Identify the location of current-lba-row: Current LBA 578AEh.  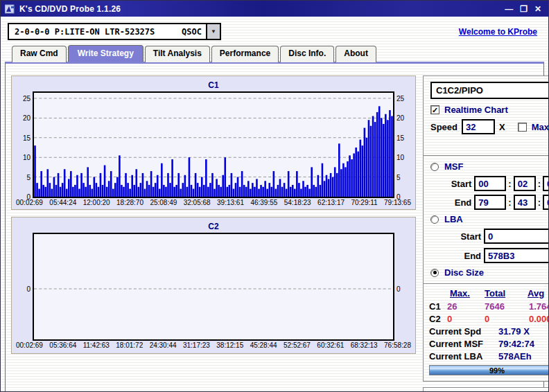
(489, 356).